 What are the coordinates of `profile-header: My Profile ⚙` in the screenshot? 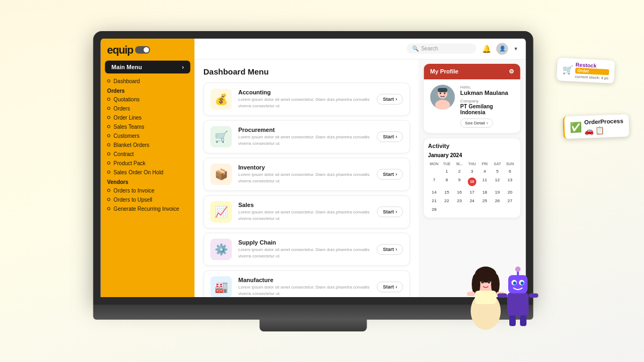 It's located at (472, 72).